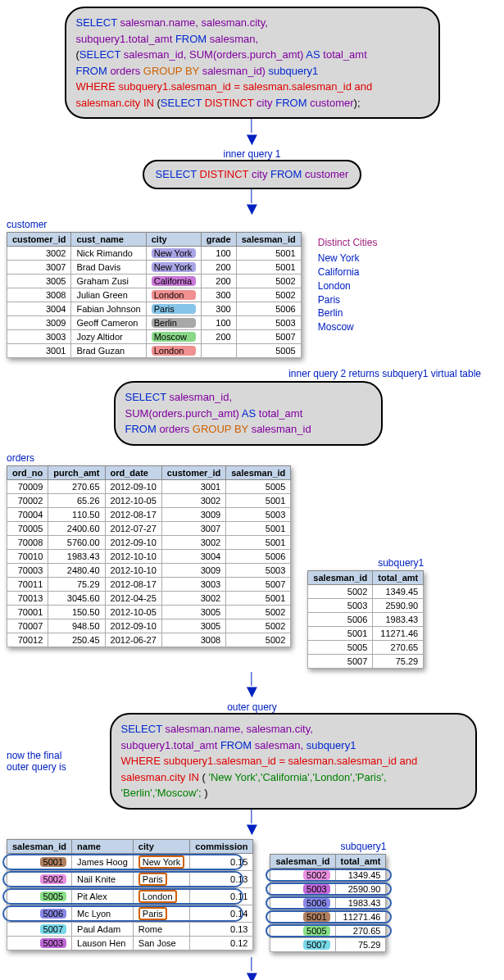 The height and width of the screenshot is (980, 504). What do you see at coordinates (248, 413) in the screenshot?
I see `inner-query2-box: SELECT salesman_id, SUM(orders.purch_amt…` at bounding box center [248, 413].